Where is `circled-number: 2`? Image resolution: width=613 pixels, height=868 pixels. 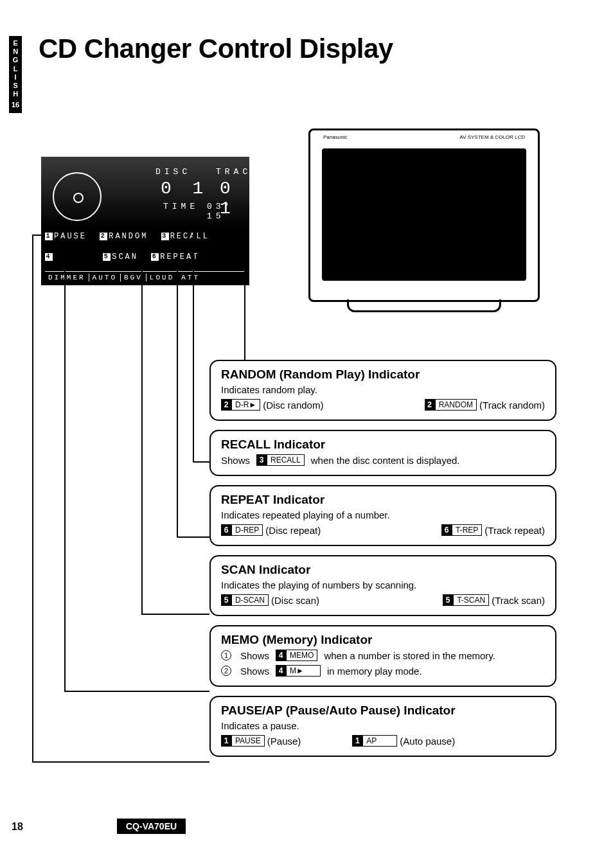
circled-number: 2 is located at coordinates (226, 671).